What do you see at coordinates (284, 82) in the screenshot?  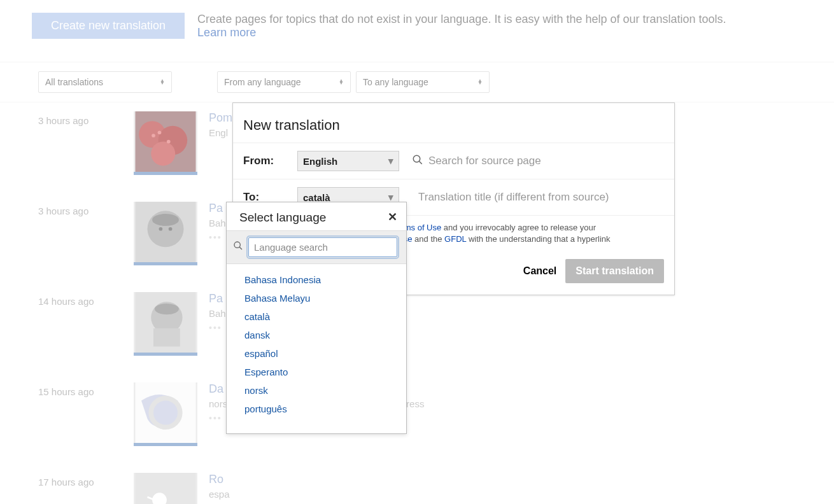 I see `filter-from-language: From any language▲▼` at bounding box center [284, 82].